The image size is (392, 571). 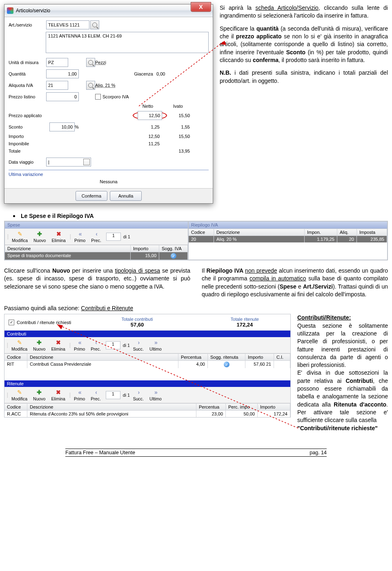 What do you see at coordinates (274, 407) in the screenshot?
I see `col-importo: Importo` at bounding box center [274, 407].